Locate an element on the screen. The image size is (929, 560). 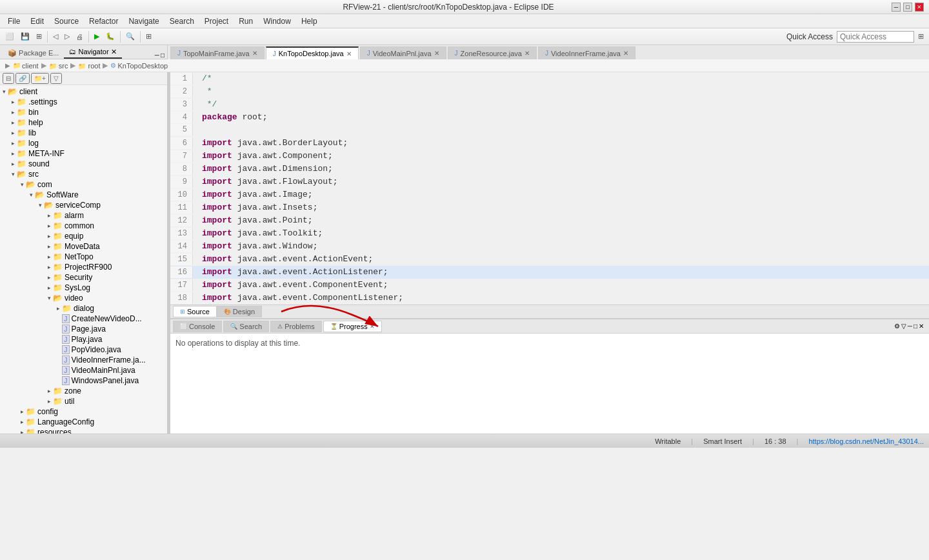
menu-window: Window is located at coordinates (277, 21).